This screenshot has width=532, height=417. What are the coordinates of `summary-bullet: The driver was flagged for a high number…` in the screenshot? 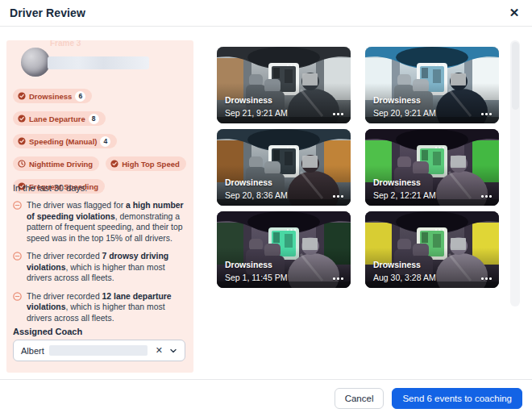 It's located at (100, 222).